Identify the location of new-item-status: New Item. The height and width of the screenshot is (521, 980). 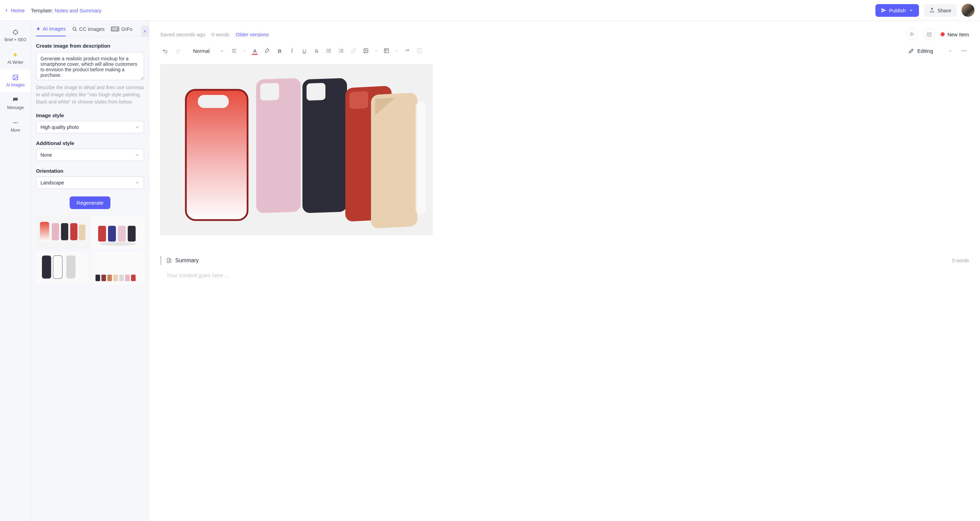
(955, 34).